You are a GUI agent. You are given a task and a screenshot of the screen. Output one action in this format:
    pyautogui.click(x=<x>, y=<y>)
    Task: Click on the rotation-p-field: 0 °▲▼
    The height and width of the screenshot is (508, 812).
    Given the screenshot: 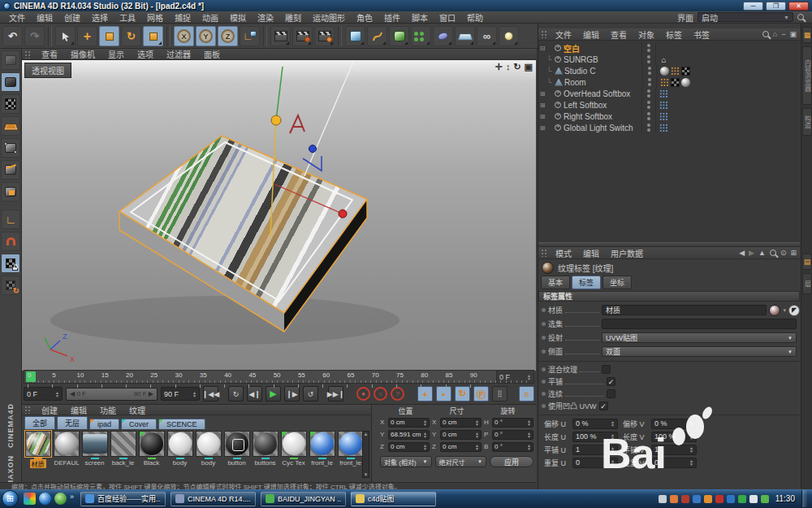 What is the action you would take?
    pyautogui.click(x=513, y=435)
    